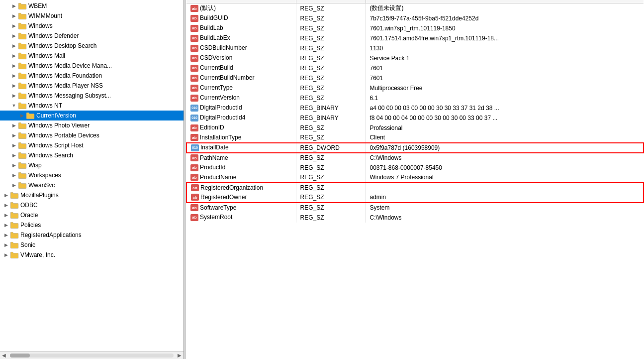  Describe the element at coordinates (14, 76) in the screenshot. I see `expand-btn-windows-media-foundation: ▶` at that location.